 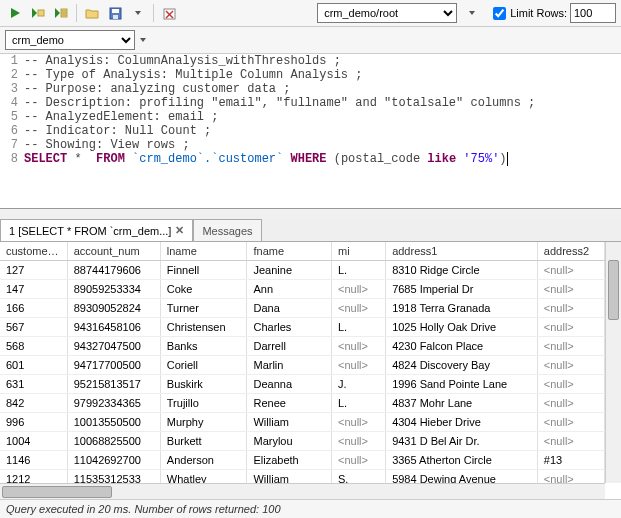 I want to click on table-cell: 1025 Holly Oak Drive, so click(x=462, y=328).